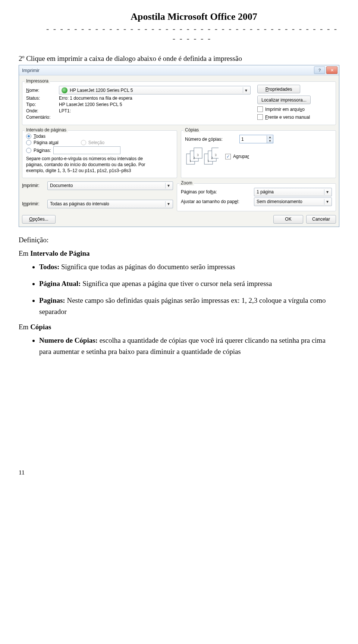 This screenshot has height=644, width=358. Describe the element at coordinates (189, 306) in the screenshot. I see `list-item: Paginas: Neste campo são definidas quais…` at that location.